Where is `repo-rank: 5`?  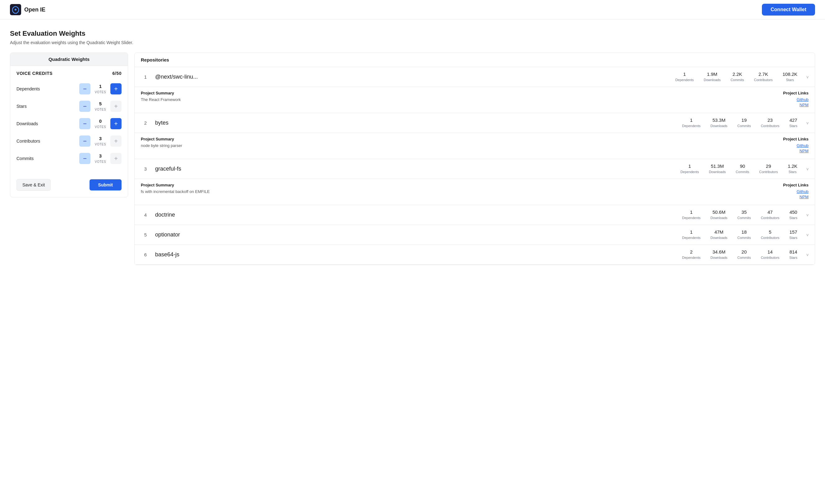 repo-rank: 5 is located at coordinates (145, 235).